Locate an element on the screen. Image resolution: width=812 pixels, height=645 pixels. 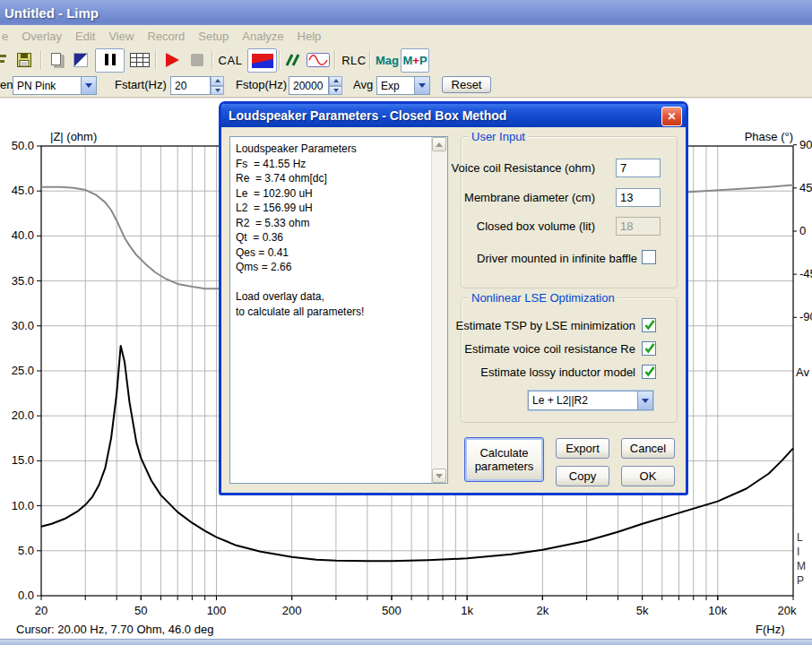
menu-item-record: Record is located at coordinates (166, 36).